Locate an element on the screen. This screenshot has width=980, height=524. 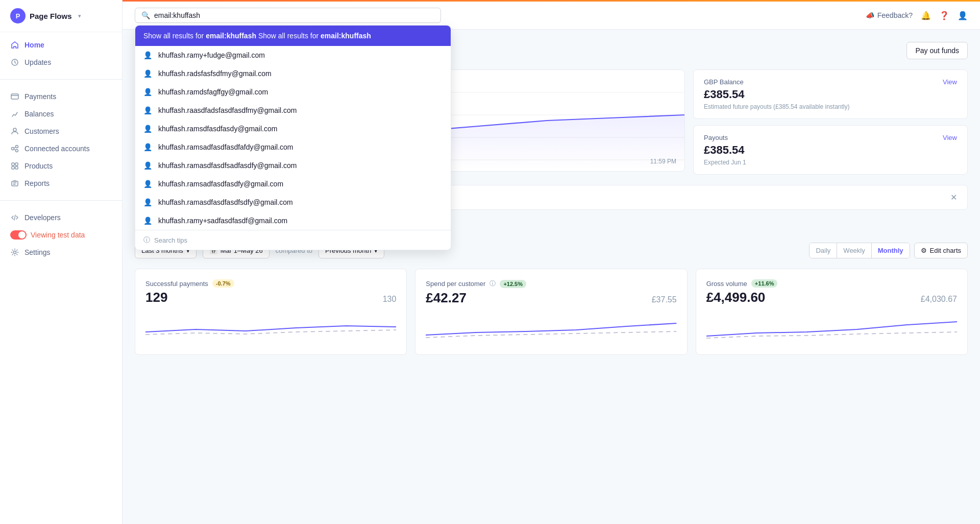
sidebar-item-products-label: Products is located at coordinates (39, 166).